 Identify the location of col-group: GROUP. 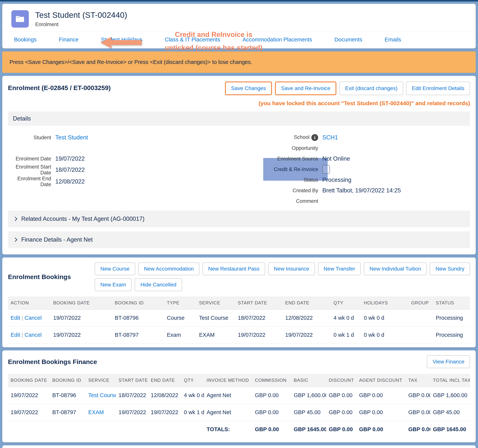
(421, 303).